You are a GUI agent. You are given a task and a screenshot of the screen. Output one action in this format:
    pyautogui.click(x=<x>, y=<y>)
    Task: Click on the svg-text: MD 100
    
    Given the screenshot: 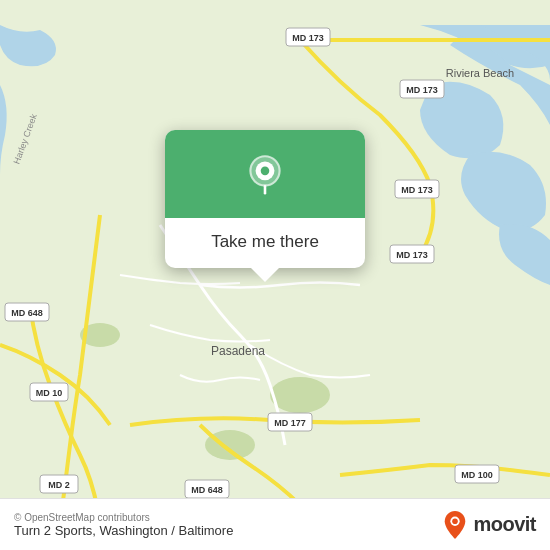 What is the action you would take?
    pyautogui.click(x=477, y=475)
    